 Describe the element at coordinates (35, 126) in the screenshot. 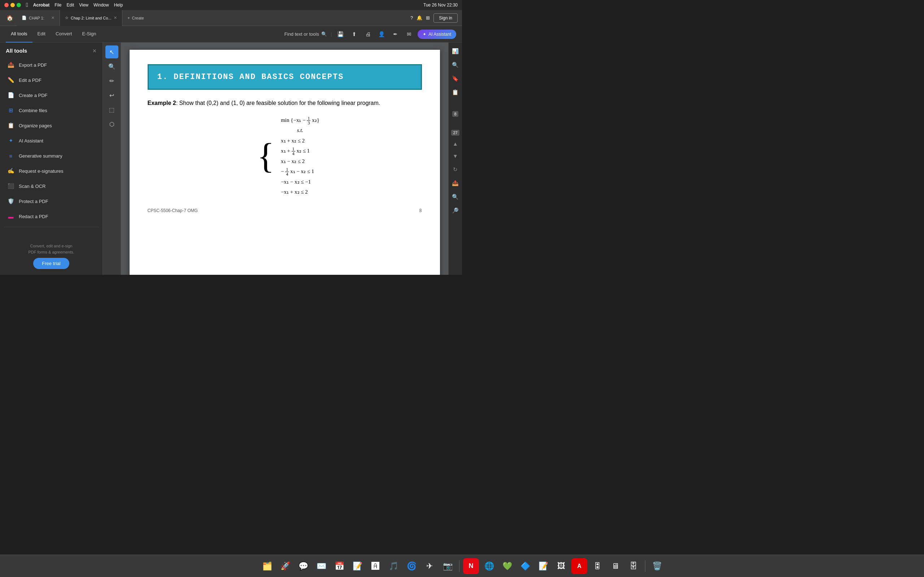

I see `organize-pages-label: Organize pages` at that location.